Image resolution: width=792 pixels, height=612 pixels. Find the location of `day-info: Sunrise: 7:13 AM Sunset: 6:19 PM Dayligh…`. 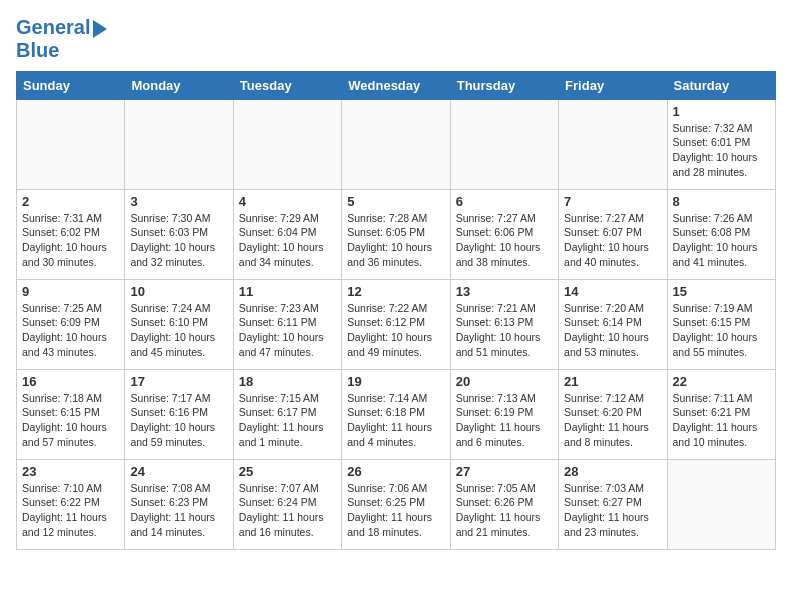

day-info: Sunrise: 7:13 AM Sunset: 6:19 PM Dayligh… is located at coordinates (504, 420).